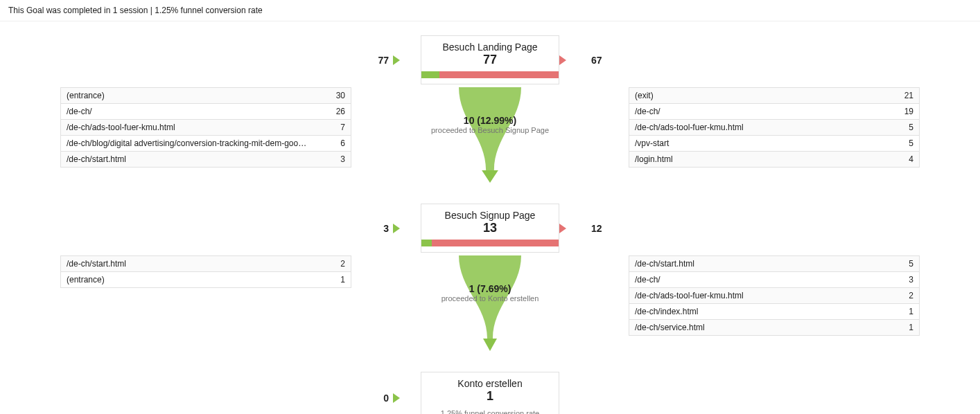 Image resolution: width=980 pixels, height=414 pixels. What do you see at coordinates (490, 11) in the screenshot?
I see `summary-text: This Goal was completed in 1 session | 1…` at bounding box center [490, 11].